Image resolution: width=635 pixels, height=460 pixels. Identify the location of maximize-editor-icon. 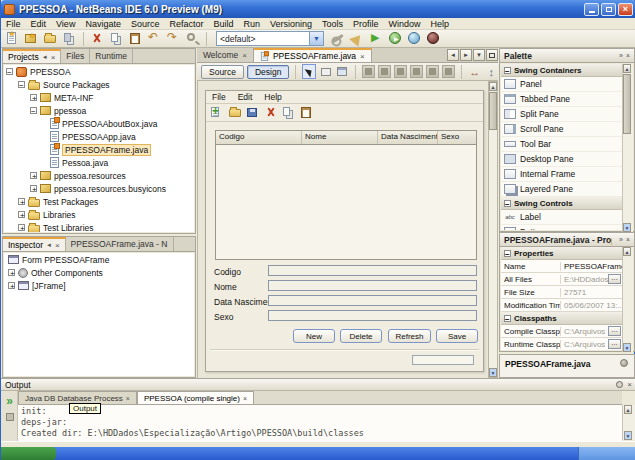
(492, 55).